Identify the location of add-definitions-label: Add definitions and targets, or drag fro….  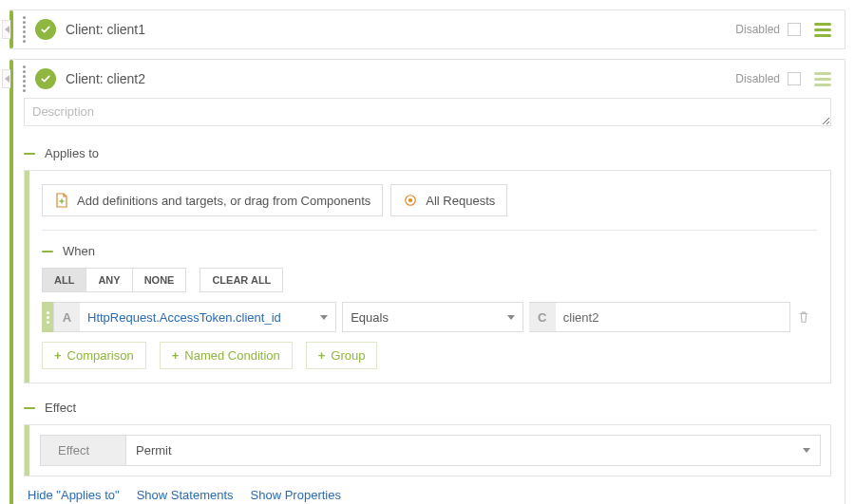
(224, 201).